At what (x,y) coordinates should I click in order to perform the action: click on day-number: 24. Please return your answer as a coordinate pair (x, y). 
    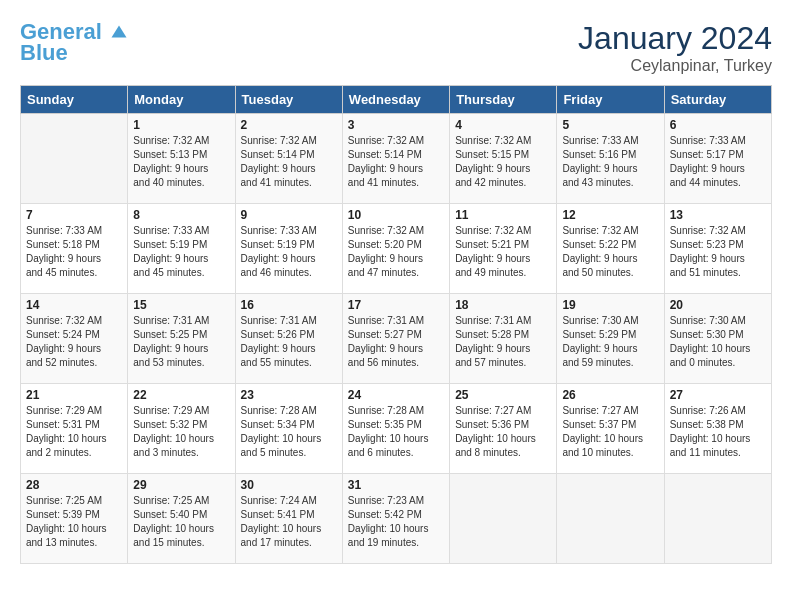
    Looking at the image, I should click on (396, 395).